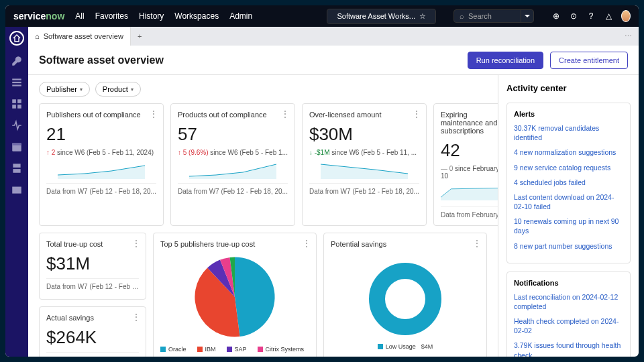  Describe the element at coordinates (470, 172) in the screenshot. I see `kpi-delta: — 0 since February 10` at that location.